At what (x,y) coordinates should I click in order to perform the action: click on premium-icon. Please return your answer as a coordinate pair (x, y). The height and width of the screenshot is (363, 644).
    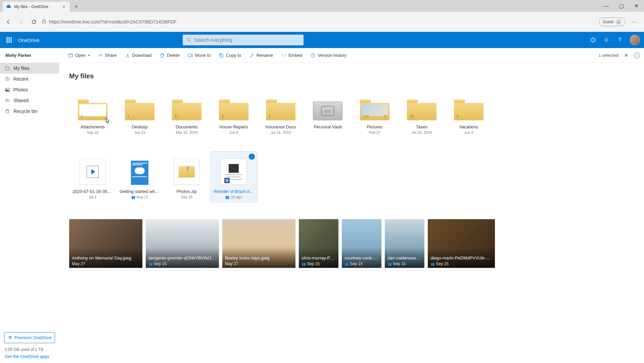
    Looking at the image, I should click on (593, 40).